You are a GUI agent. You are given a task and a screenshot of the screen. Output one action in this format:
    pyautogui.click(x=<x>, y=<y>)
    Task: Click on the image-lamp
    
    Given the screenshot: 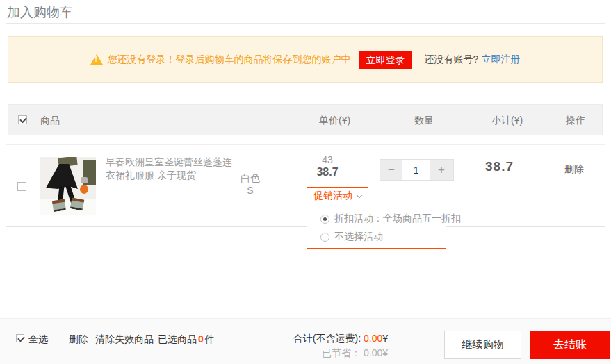 What is the action you would take?
    pyautogui.click(x=84, y=189)
    